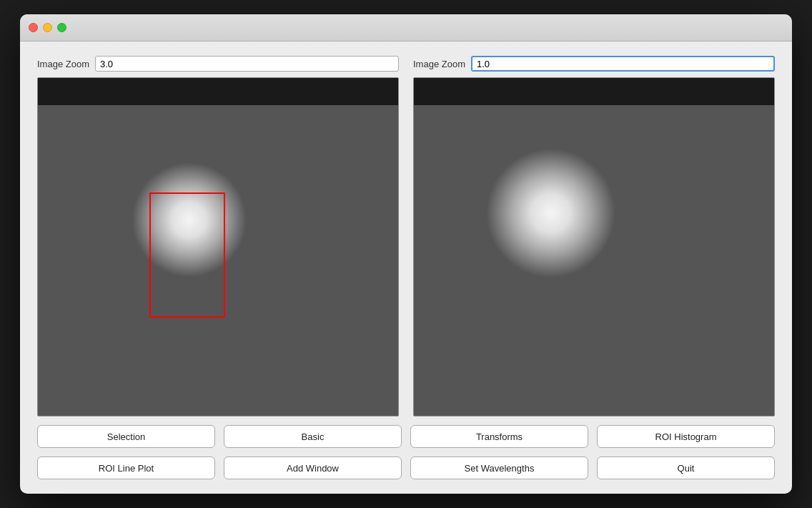  I want to click on selection-button: Selection, so click(126, 436).